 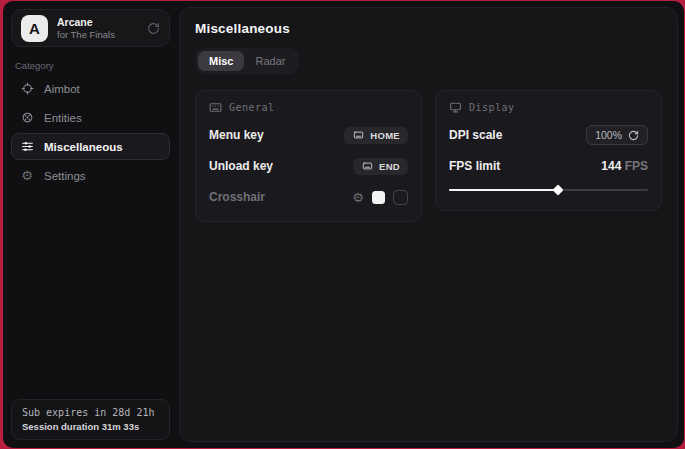 What do you see at coordinates (90, 412) in the screenshot?
I see `sub-expires-text: Sub expires in 28d 21h` at bounding box center [90, 412].